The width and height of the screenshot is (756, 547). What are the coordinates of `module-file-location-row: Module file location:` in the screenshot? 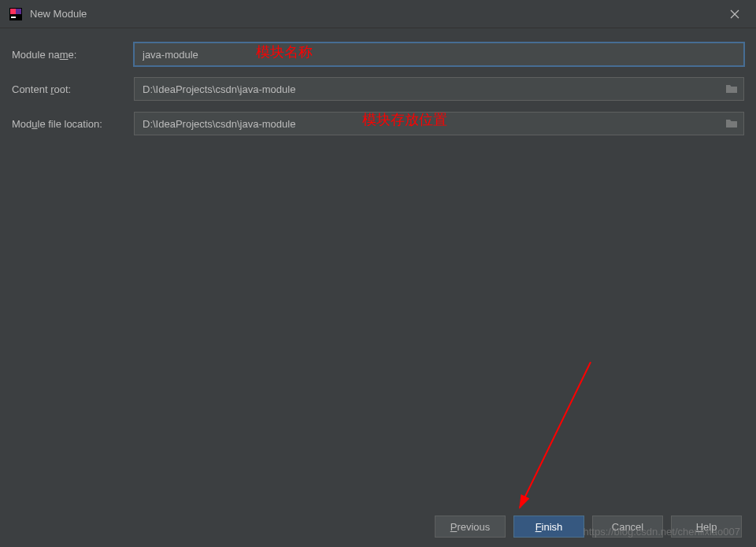 It's located at (378, 124).